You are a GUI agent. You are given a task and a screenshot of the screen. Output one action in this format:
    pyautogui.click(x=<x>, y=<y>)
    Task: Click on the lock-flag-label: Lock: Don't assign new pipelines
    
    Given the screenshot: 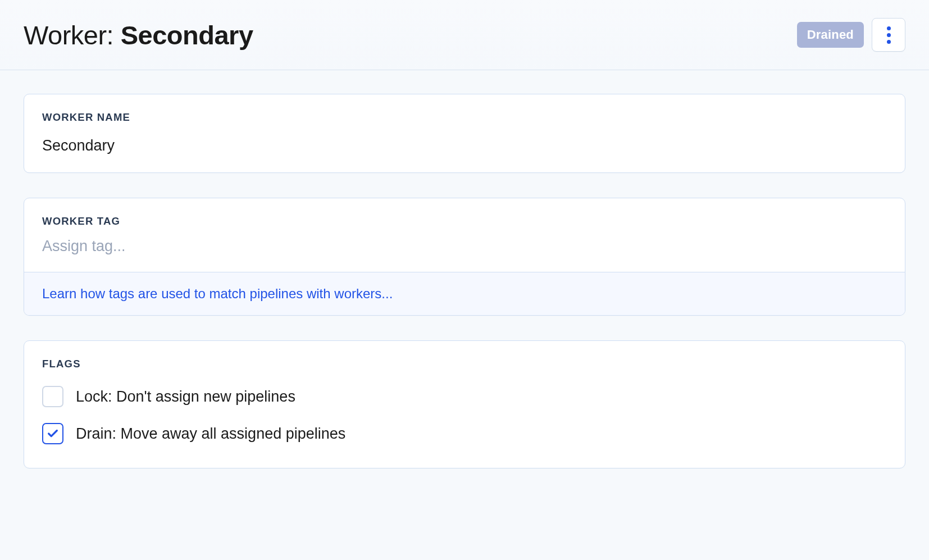 What is the action you would take?
    pyautogui.click(x=185, y=397)
    